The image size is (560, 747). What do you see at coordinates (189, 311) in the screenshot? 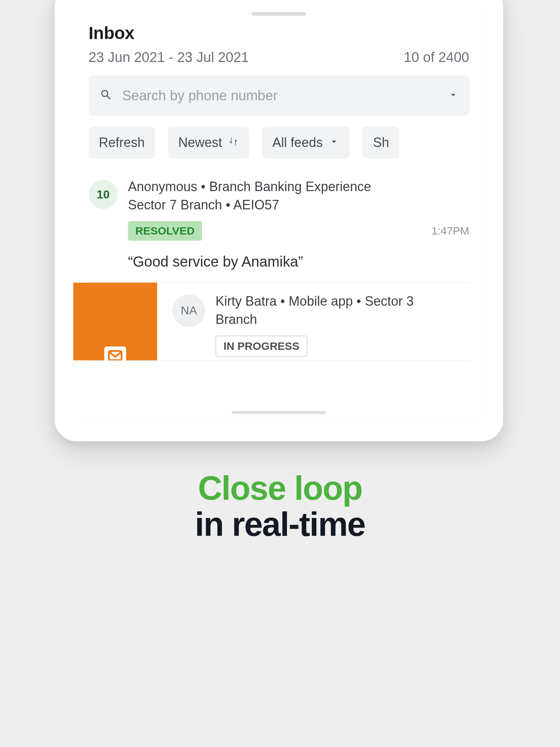
I see `score-badge-na: NA` at bounding box center [189, 311].